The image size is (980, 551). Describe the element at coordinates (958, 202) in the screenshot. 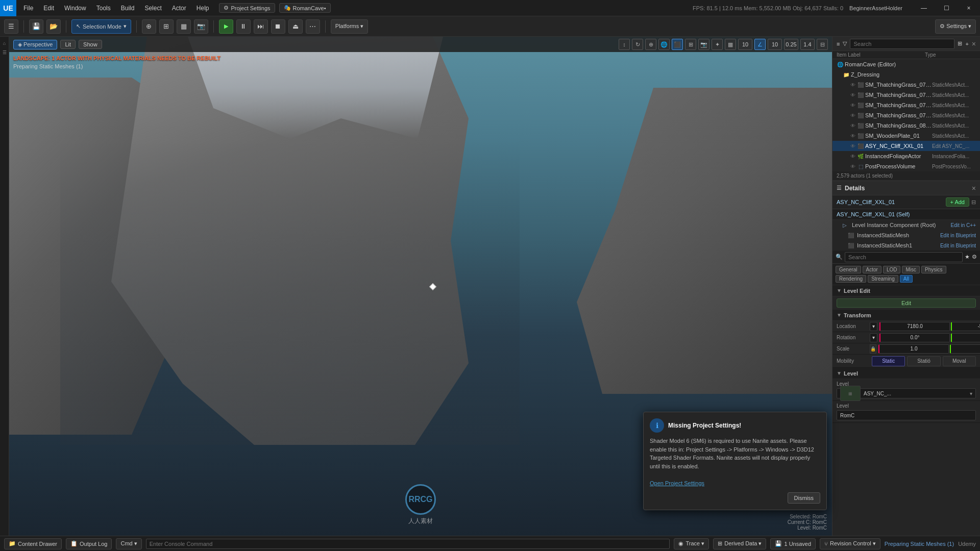

I see `add-component-btn: + Add` at that location.